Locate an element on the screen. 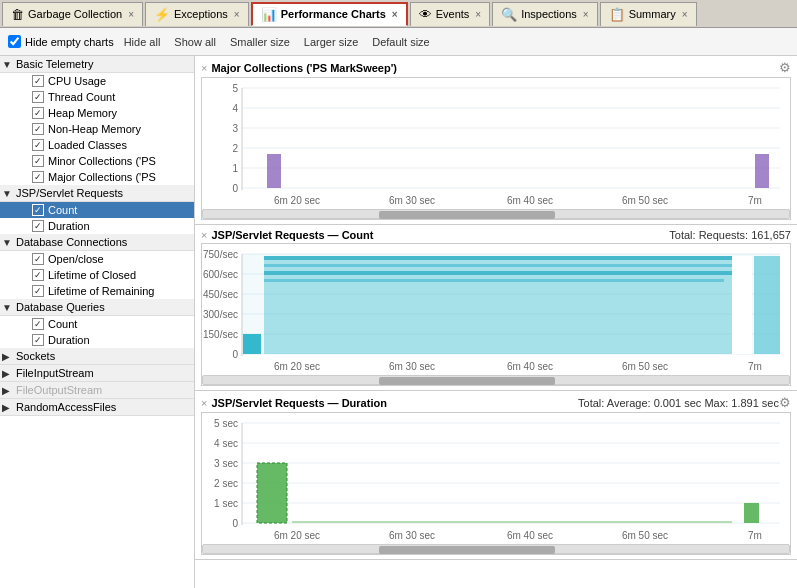  label-thread-count: Thread Count is located at coordinates (82, 97).